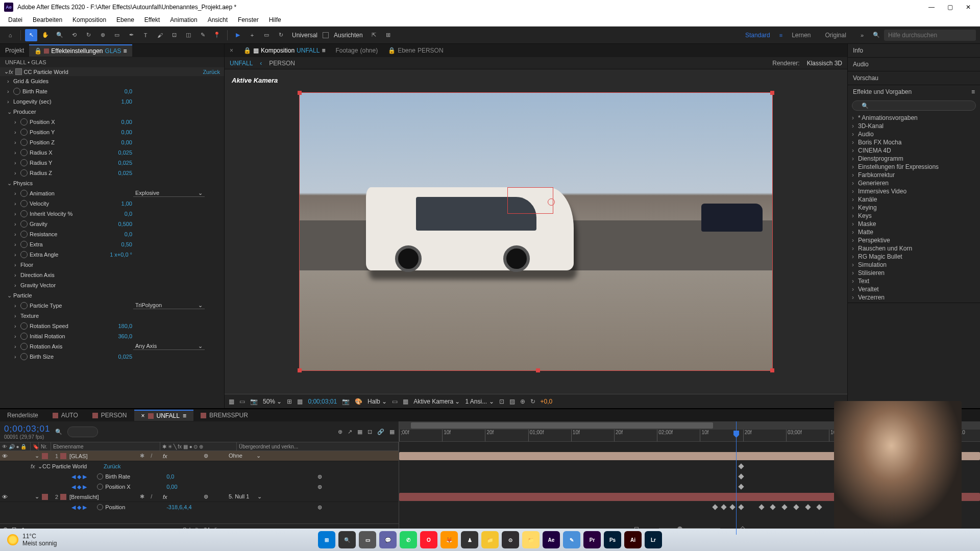 The image size is (980, 551). Describe the element at coordinates (551, 202) in the screenshot. I see `anchor-point-icon` at that location.